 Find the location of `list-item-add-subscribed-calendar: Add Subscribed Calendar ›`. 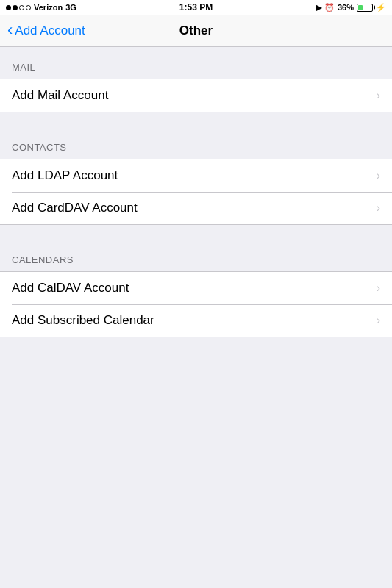

list-item-add-subscribed-calendar: Add Subscribed Calendar › is located at coordinates (196, 320).